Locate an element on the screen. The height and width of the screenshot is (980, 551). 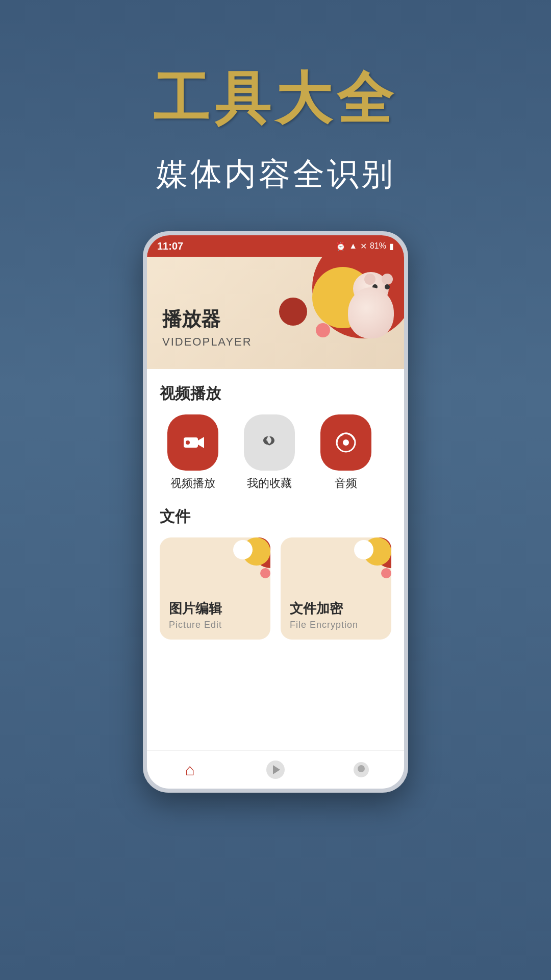
label-audio: 音频 is located at coordinates (346, 483).